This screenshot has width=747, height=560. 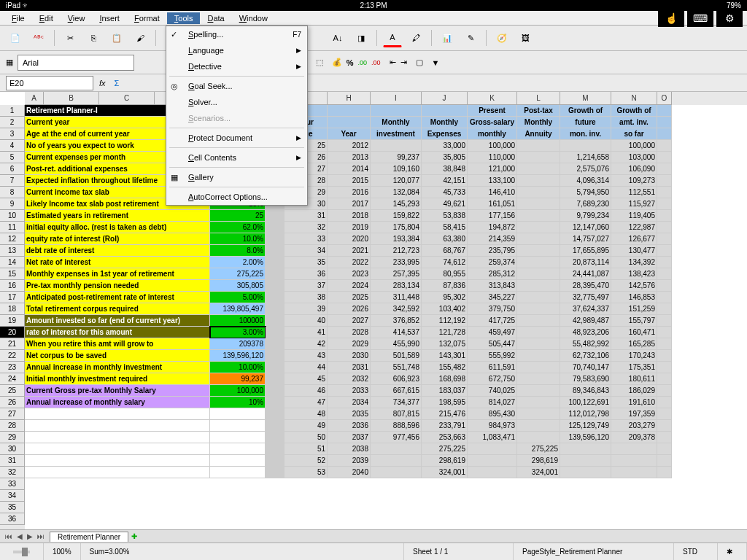 What do you see at coordinates (242, 551) in the screenshot?
I see `status-sum: Sum=3.00%` at bounding box center [242, 551].